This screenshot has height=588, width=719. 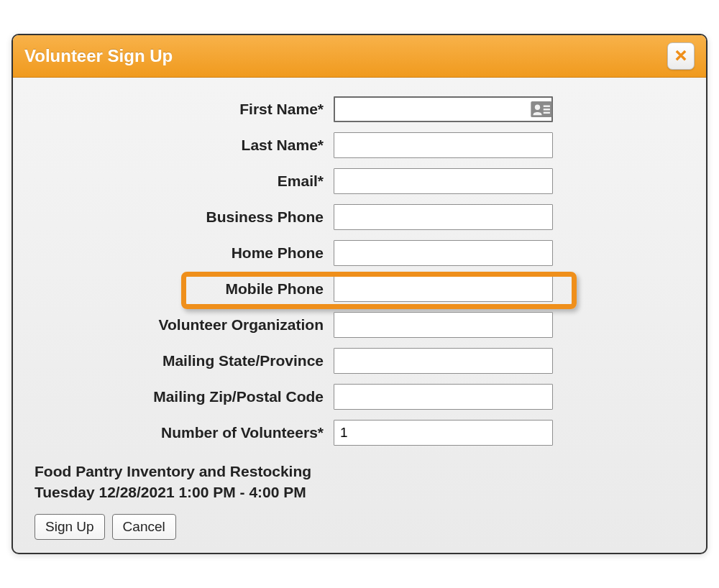 What do you see at coordinates (681, 56) in the screenshot?
I see `close-icon` at bounding box center [681, 56].